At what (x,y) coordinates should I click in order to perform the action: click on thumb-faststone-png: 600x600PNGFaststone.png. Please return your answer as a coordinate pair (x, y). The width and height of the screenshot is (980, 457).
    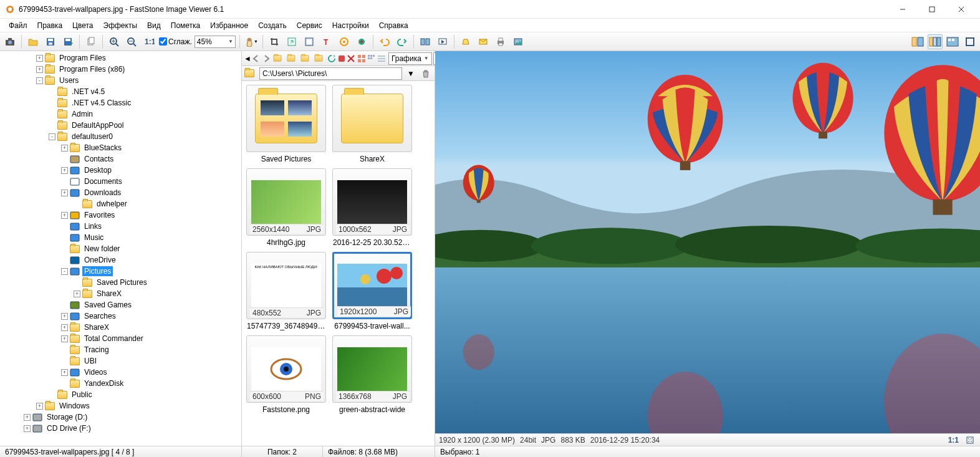
    Looking at the image, I should click on (286, 375).